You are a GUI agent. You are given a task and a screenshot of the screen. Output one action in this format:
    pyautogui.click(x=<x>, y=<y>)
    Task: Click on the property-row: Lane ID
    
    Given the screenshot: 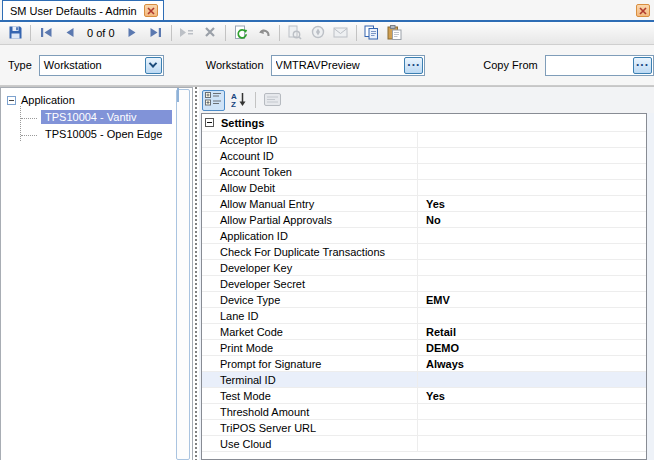 What is the action you would take?
    pyautogui.click(x=424, y=316)
    